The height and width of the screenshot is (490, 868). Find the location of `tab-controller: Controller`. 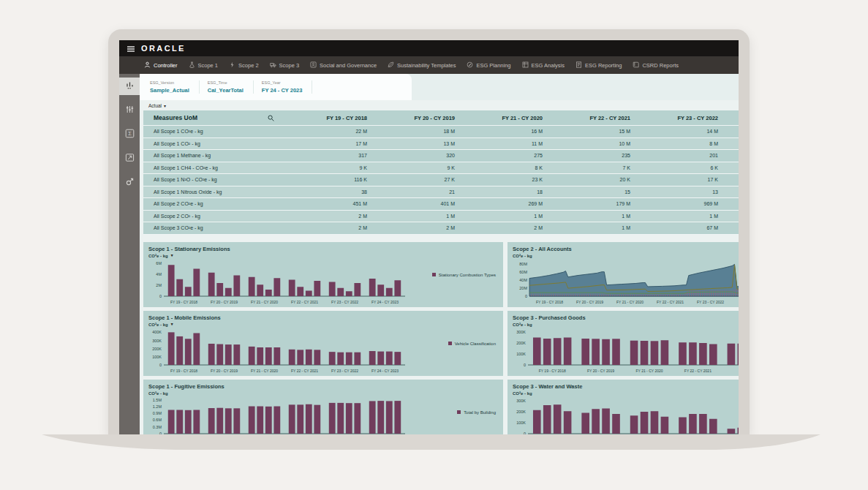

tab-controller: Controller is located at coordinates (161, 65).